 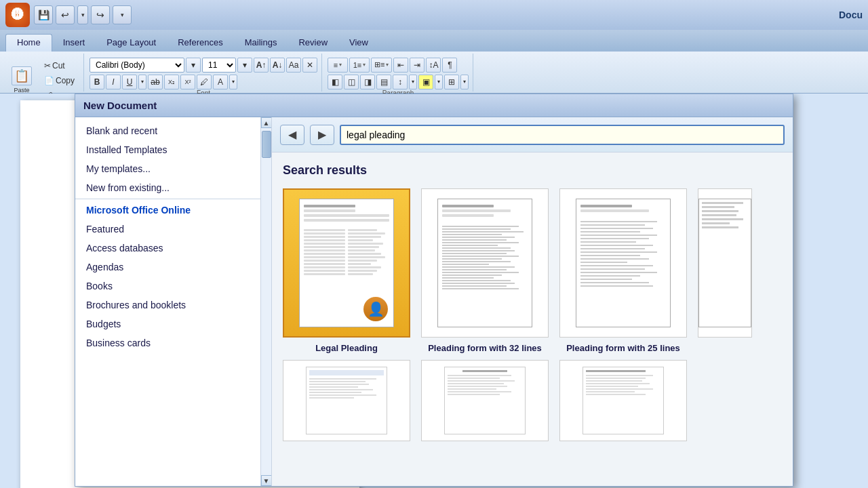 I want to click on sidebar-item-blank: Blank and recent, so click(x=168, y=131).